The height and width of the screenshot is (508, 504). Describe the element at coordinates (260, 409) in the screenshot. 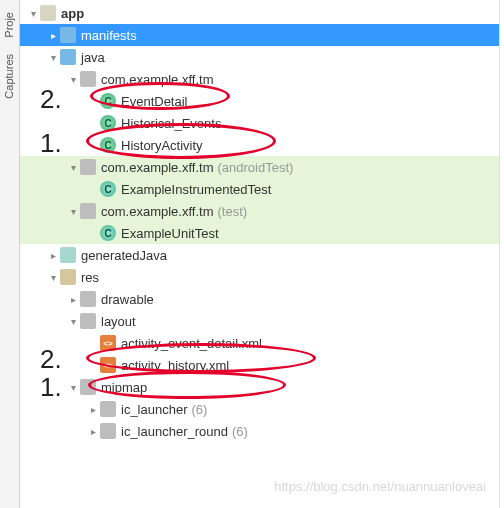

I see `tree-node-ic-launcher: ▸ ic_launcher (6)` at that location.